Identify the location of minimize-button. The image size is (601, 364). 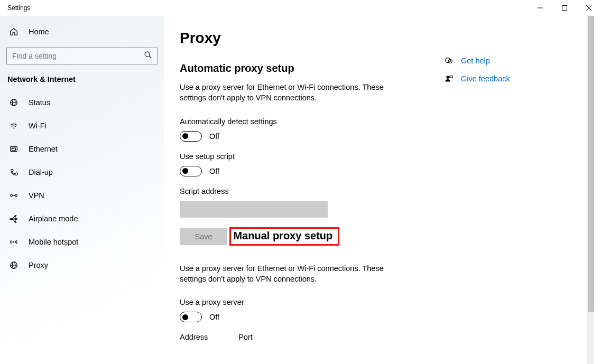
(540, 8).